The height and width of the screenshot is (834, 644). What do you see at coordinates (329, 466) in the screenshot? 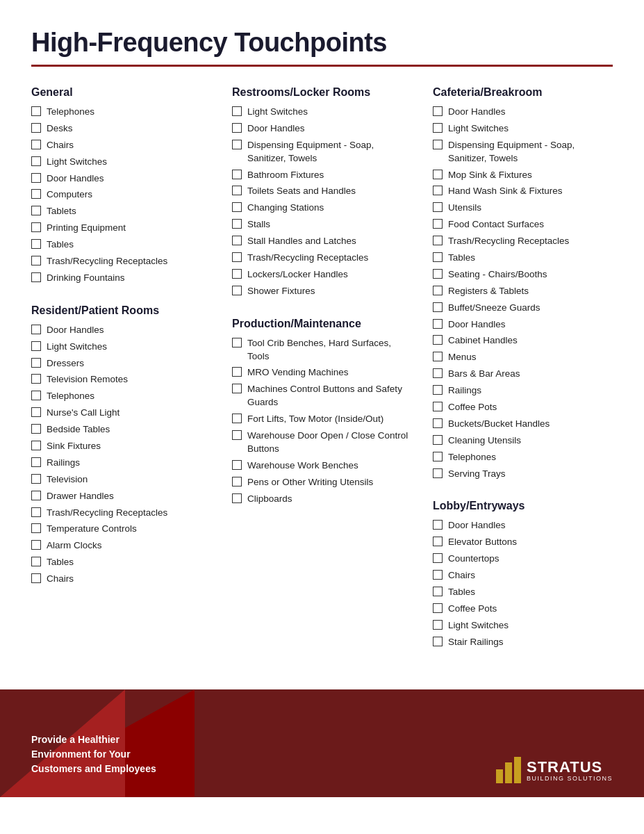
I see `item-text: Warehouse Work Benches` at bounding box center [329, 466].